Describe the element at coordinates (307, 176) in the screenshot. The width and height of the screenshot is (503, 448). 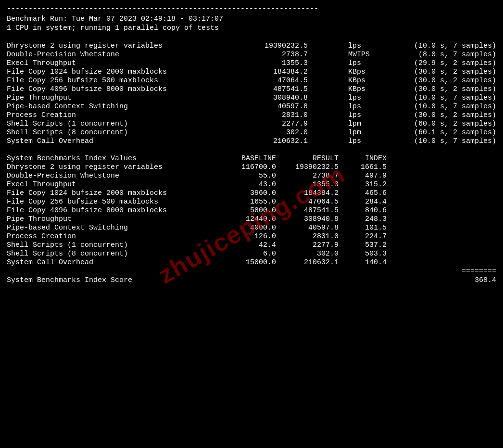
I see `index-row-result: 2738.7` at that location.